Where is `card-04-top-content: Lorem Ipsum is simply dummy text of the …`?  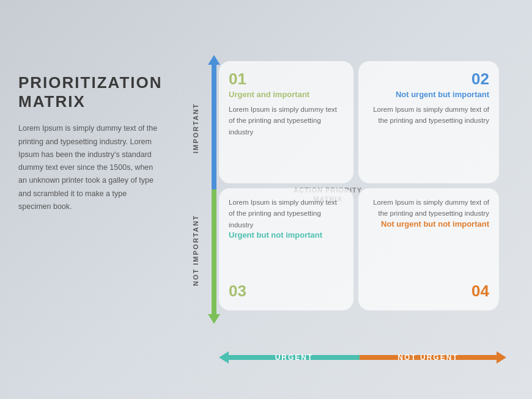
card-04-top-content: Lorem Ipsum is simply dummy text of the … is located at coordinates (429, 215).